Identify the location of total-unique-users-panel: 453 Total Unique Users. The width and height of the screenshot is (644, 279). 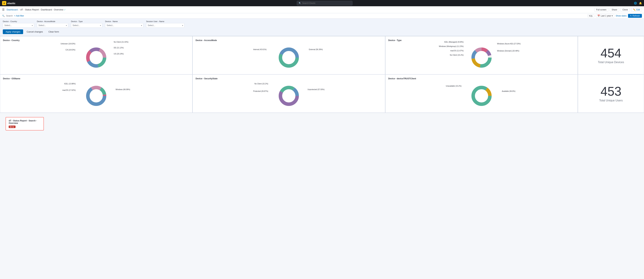
(611, 94).